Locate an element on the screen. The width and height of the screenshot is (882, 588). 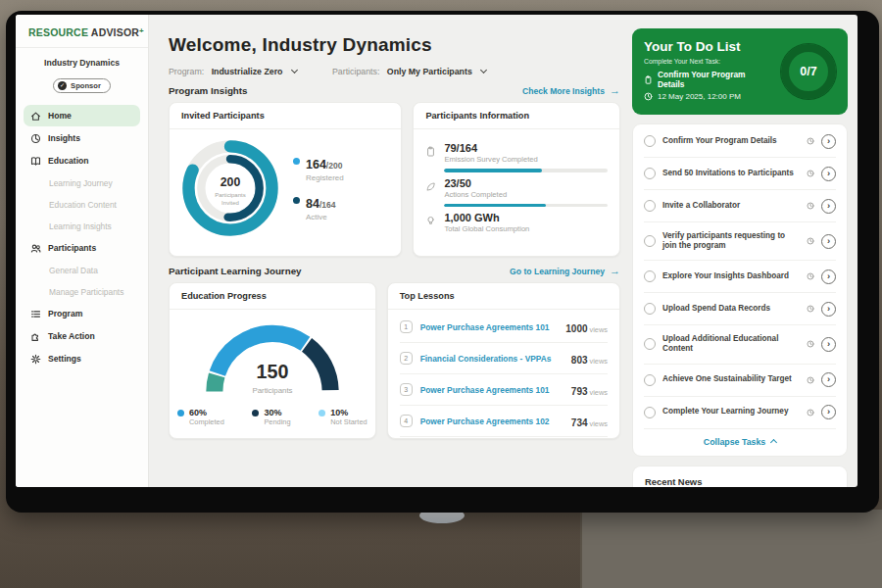
sidebar-item-home: Home is located at coordinates (82, 116).